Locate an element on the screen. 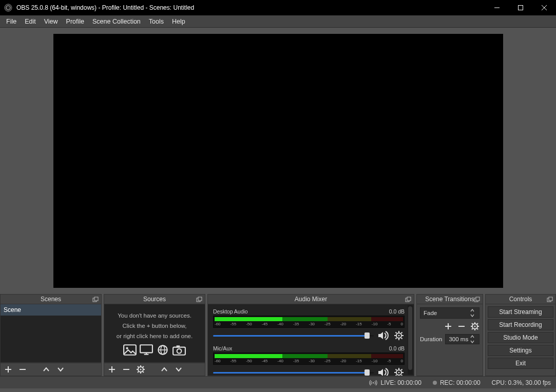  menu-edit: Edit is located at coordinates (30, 22).